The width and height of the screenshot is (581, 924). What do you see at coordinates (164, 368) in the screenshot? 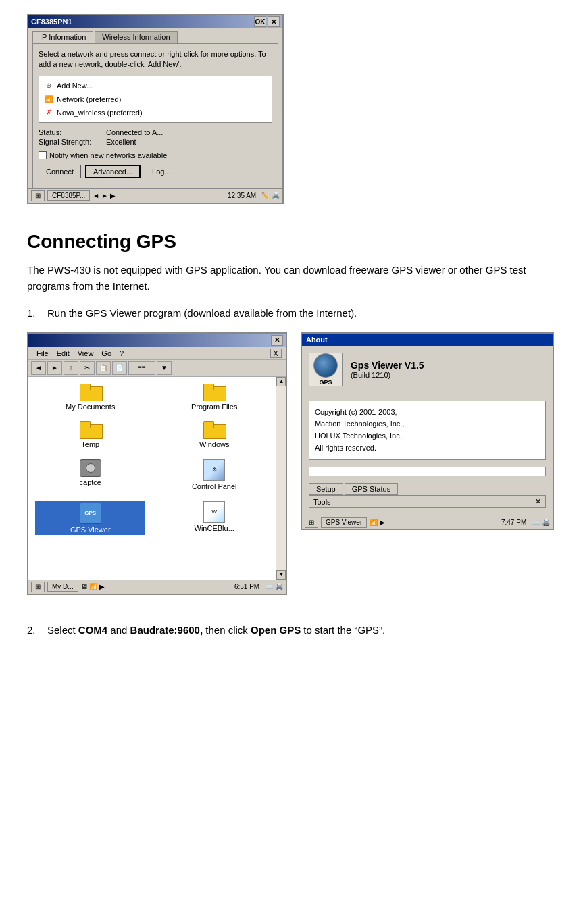
I see `down-arrow-btn: ▼` at bounding box center [164, 368].